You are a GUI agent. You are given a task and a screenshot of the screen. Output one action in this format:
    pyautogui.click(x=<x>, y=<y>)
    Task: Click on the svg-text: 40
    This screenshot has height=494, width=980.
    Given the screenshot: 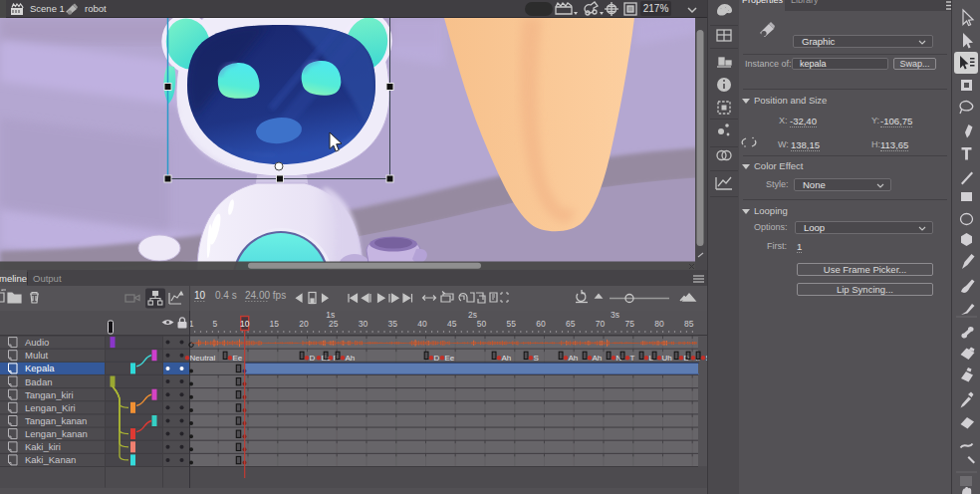 What is the action you would take?
    pyautogui.click(x=422, y=324)
    